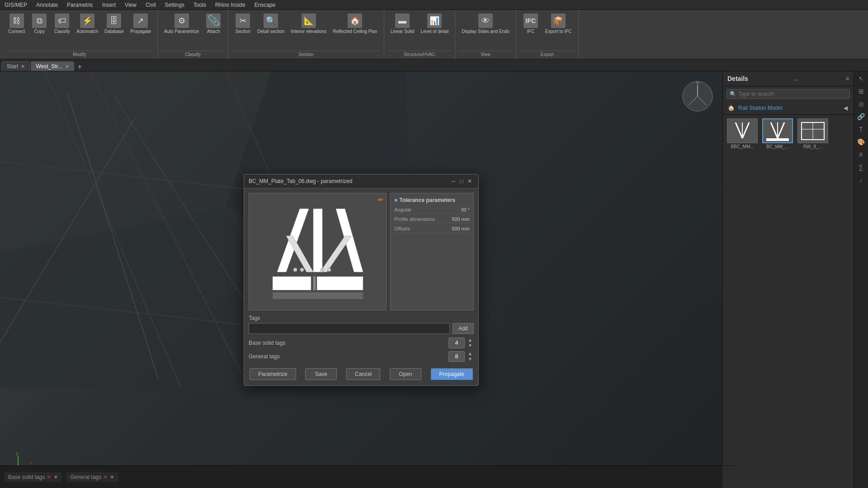 The image size is (868, 488). Describe the element at coordinates (308, 24) in the screenshot. I see `interior-elevations-button: 📐 Interior elevations` at that location.